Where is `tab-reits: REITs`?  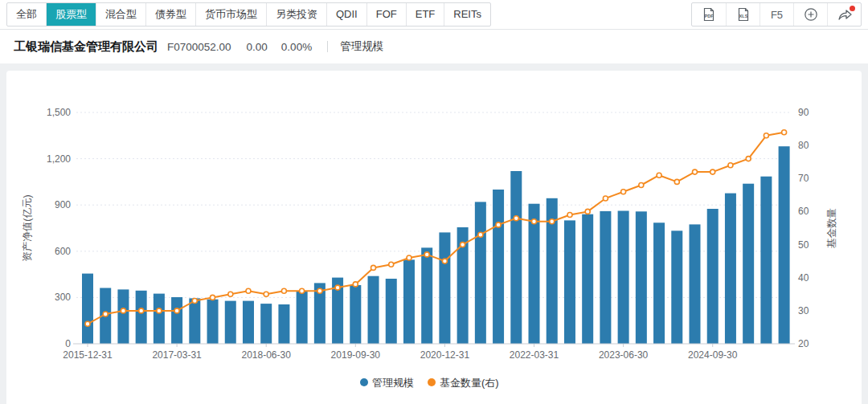
tab-reits: REITs is located at coordinates (467, 14).